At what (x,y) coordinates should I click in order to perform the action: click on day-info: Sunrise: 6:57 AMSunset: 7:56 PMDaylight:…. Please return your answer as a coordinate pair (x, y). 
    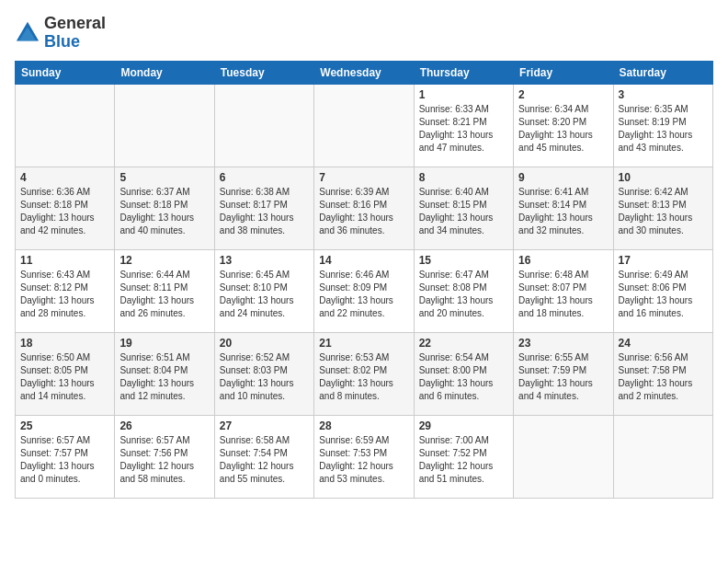
    Looking at the image, I should click on (164, 460).